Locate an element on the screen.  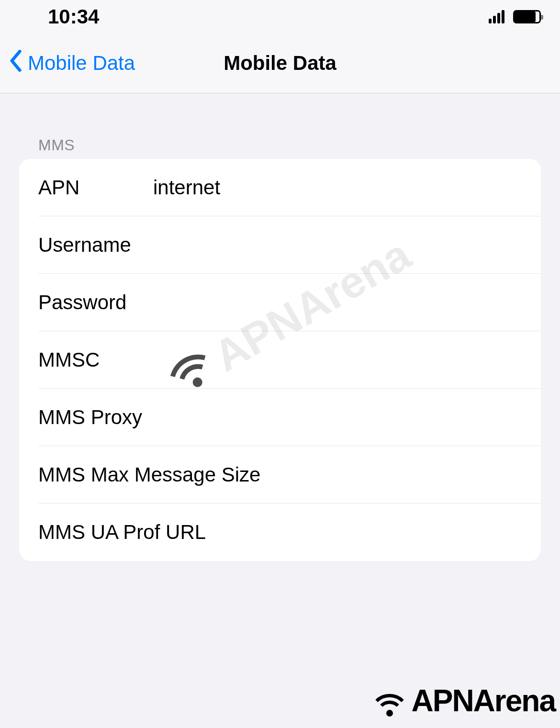
brand-text: APNArena is located at coordinates (483, 701).